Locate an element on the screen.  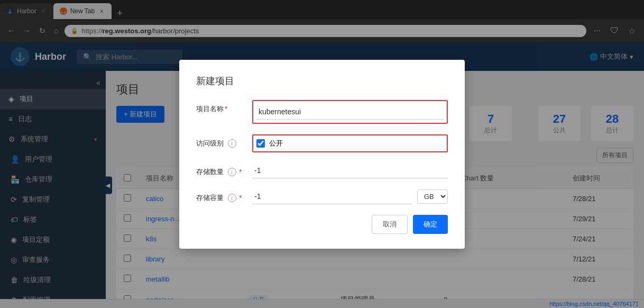
storage-cap-input is located at coordinates (332, 197).